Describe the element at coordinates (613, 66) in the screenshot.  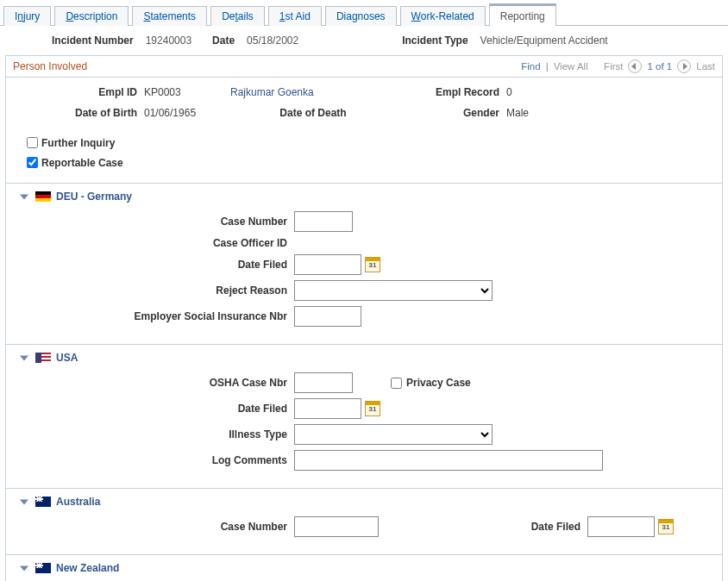
I see `first-link: First` at that location.